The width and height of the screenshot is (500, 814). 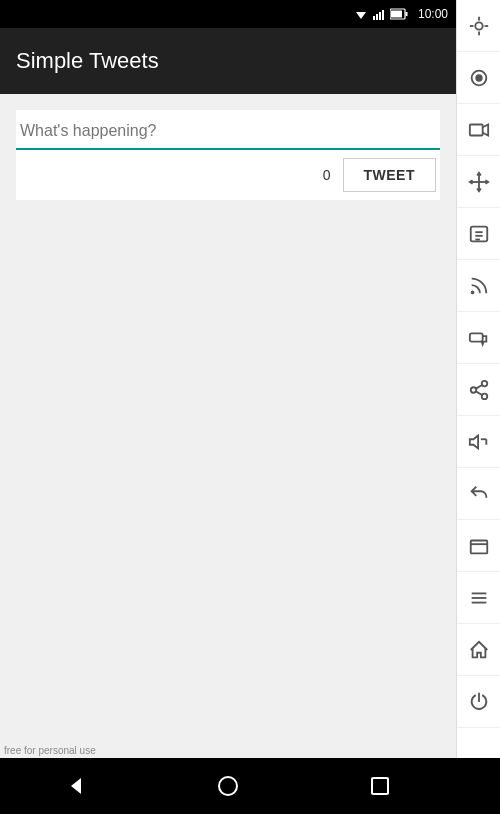 I want to click on tweet-input-container: 0 TWEET, so click(x=228, y=155).